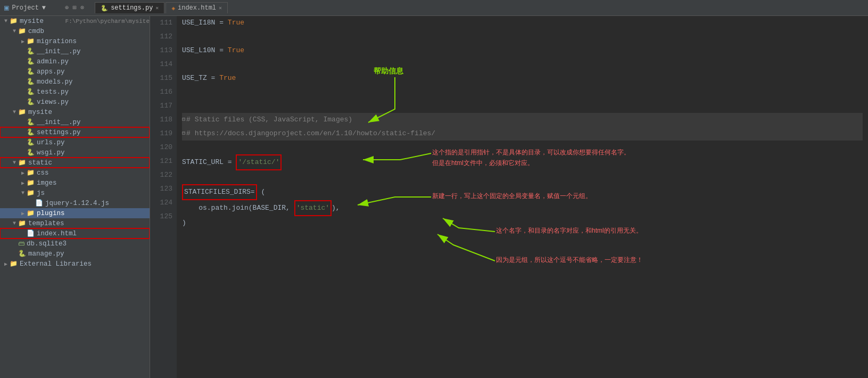 This screenshot has width=868, height=378. What do you see at coordinates (75, 244) in the screenshot?
I see `sidebar-item-db-sqlite3: 🗃 db.sqlite3` at bounding box center [75, 244].